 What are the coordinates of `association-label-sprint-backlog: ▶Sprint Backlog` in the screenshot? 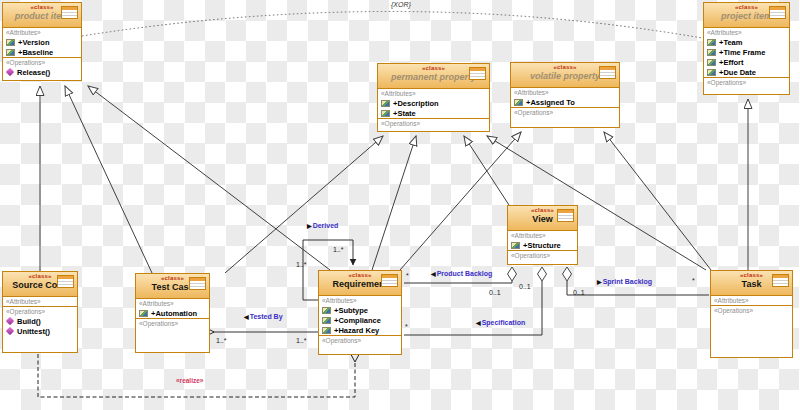 It's located at (624, 282).